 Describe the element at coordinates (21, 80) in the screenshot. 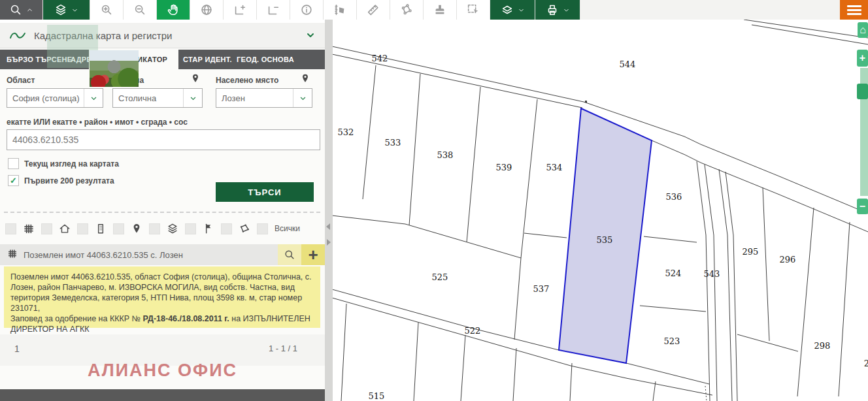

I see `field-label-1: Област` at that location.